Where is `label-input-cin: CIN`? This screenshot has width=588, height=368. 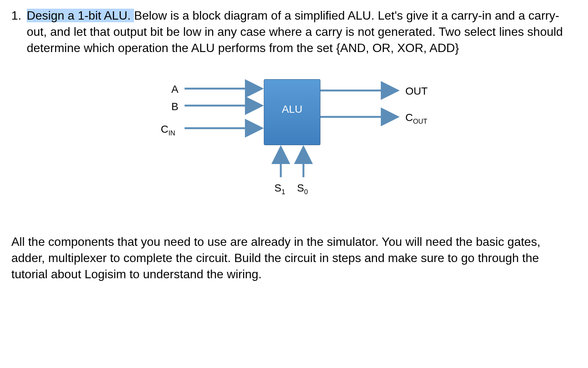
label-input-cin: CIN is located at coordinates (168, 130).